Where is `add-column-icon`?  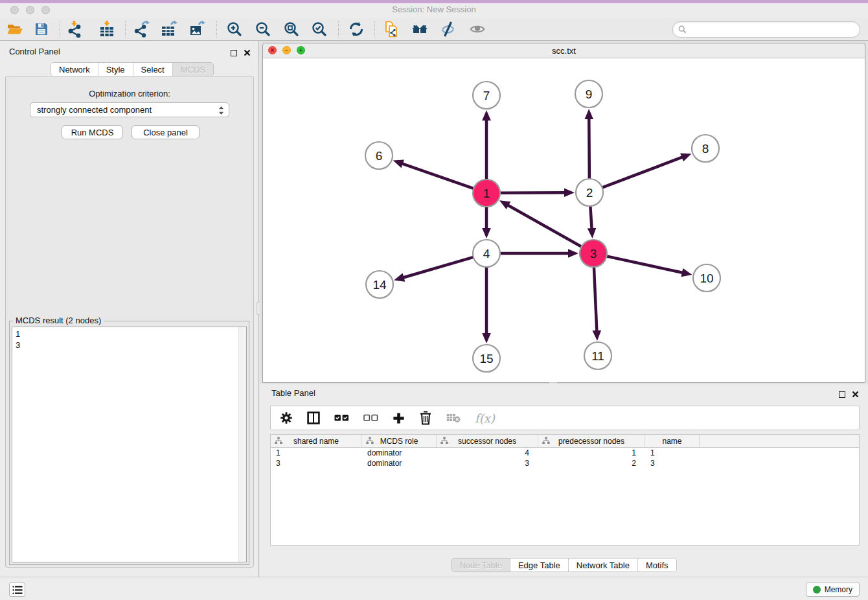 add-column-icon is located at coordinates (399, 419).